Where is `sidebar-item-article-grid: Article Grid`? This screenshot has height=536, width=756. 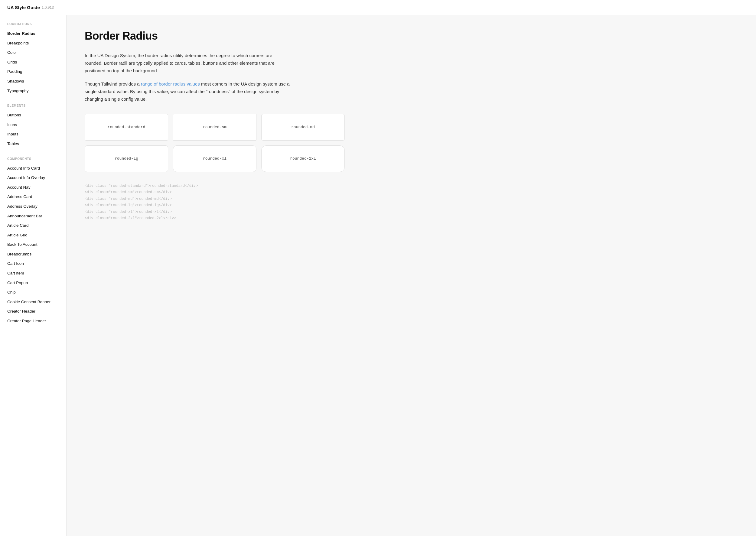 sidebar-item-article-grid: Article Grid is located at coordinates (33, 235).